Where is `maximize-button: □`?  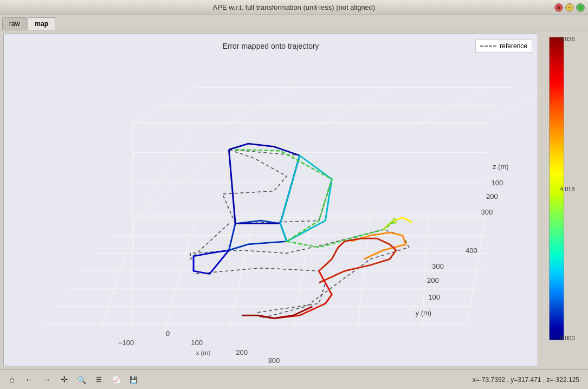
maximize-button: □ is located at coordinates (580, 8).